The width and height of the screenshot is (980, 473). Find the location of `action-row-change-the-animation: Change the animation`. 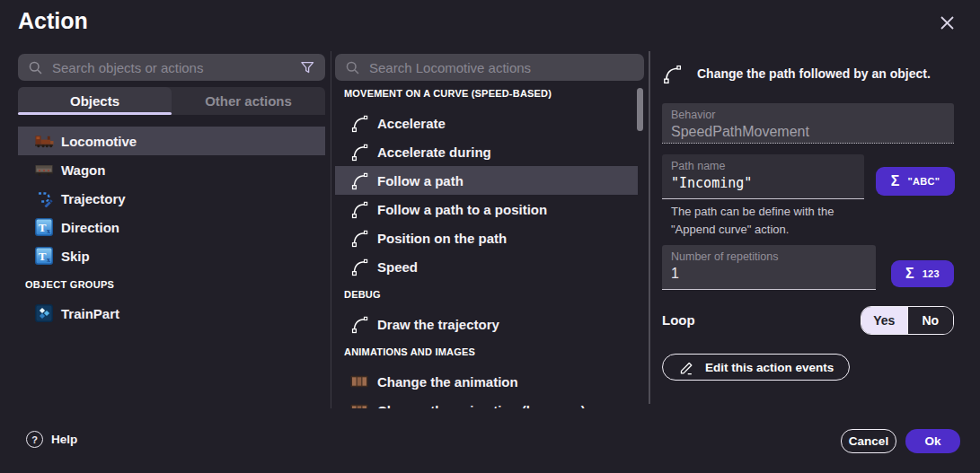

action-row-change-the-animation: Change the animation is located at coordinates (487, 381).